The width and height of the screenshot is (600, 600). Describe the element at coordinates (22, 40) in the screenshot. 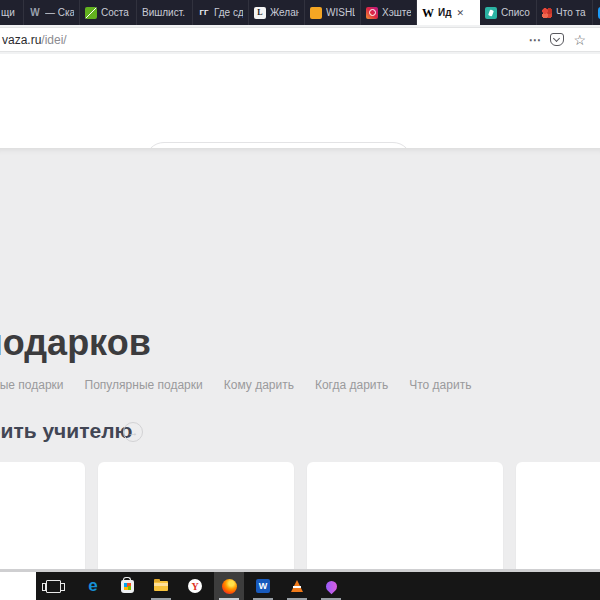

I see `url-host: vaza.ru` at that location.